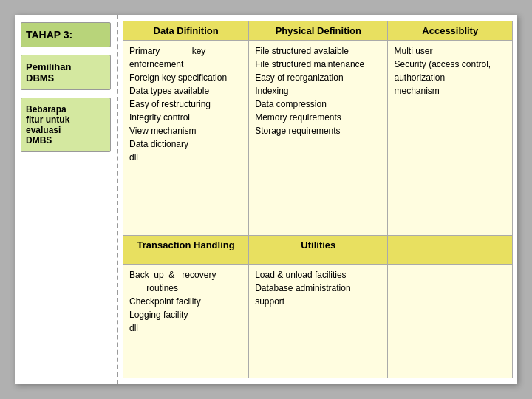 The image size is (532, 399). What do you see at coordinates (66, 140) in the screenshot?
I see `bebarapa-line4: DMBS` at bounding box center [66, 140].